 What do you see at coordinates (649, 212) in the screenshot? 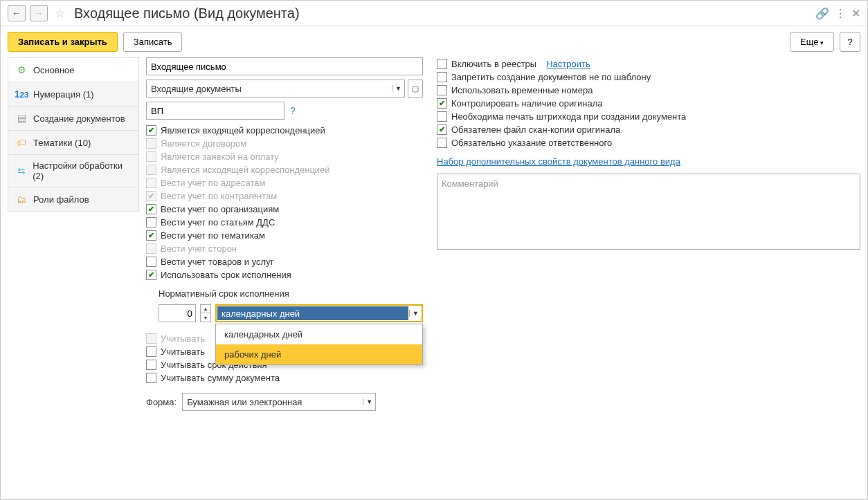
I see `comment-textarea: Комментарий` at bounding box center [649, 212].